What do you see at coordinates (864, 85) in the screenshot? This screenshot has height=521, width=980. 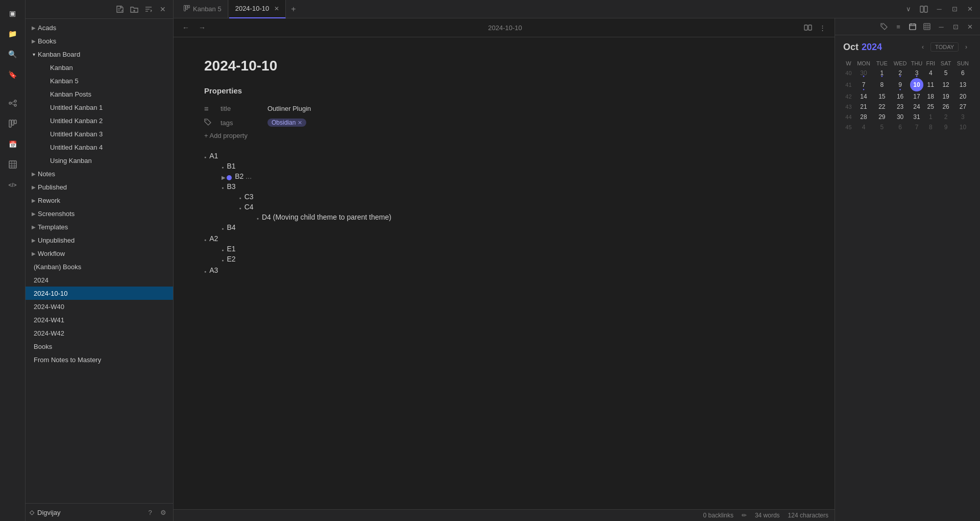 I see `calendar-day: 7●` at bounding box center [864, 85].